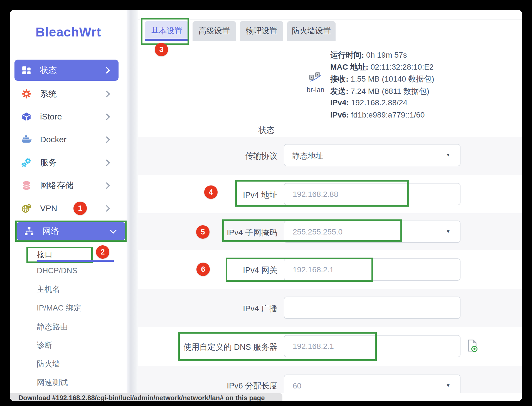  I want to click on annotation-box-basic-tab, so click(165, 31).